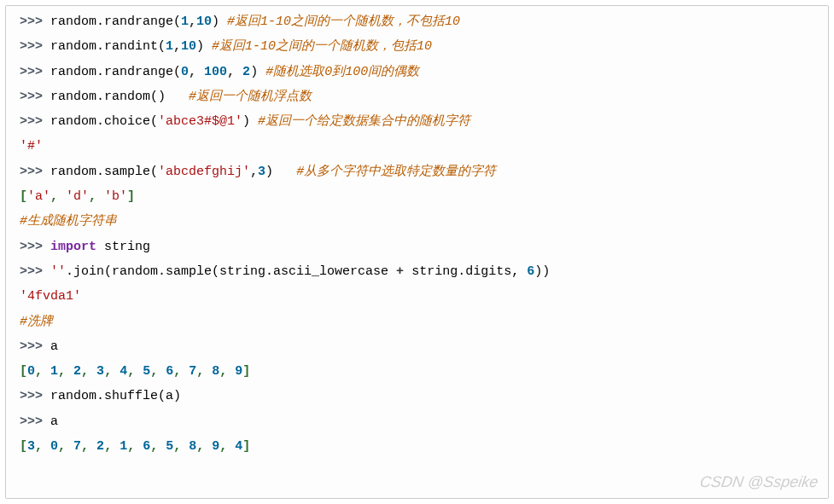 The width and height of the screenshot is (834, 504). What do you see at coordinates (120, 97) in the screenshot?
I see `code-text: random.random()` at bounding box center [120, 97].